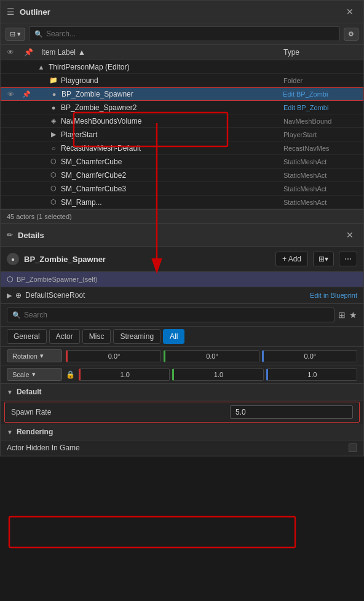  Describe the element at coordinates (19, 34) in the screenshot. I see `filter-dropdown-icon: ▾` at that location.